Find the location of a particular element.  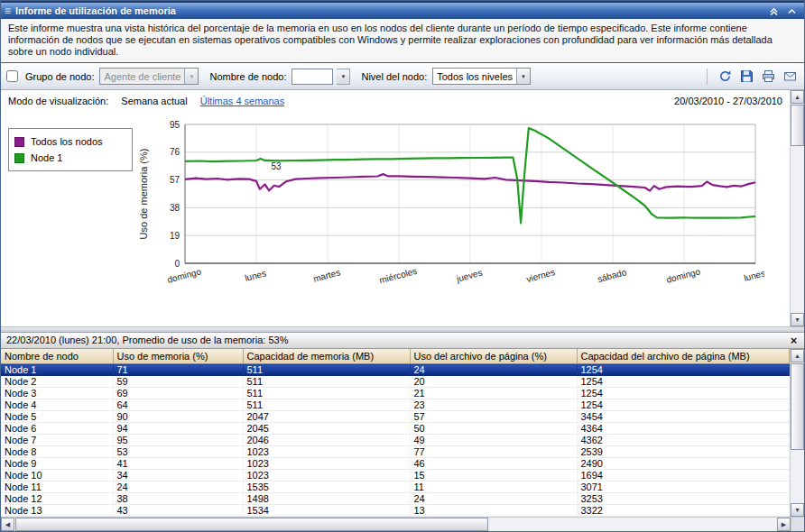

column-header: Capacidad de memoria (MB) is located at coordinates (327, 357).